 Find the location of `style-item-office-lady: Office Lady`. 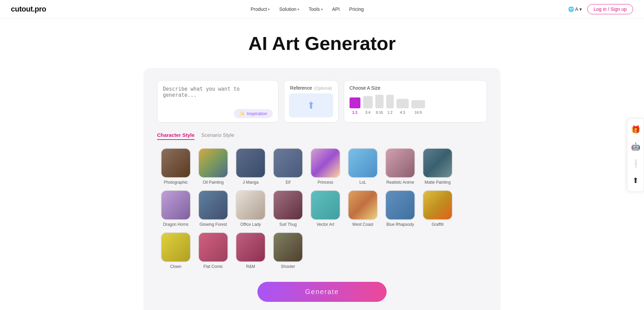

style-item-office-lady: Office Lady is located at coordinates (251, 208).